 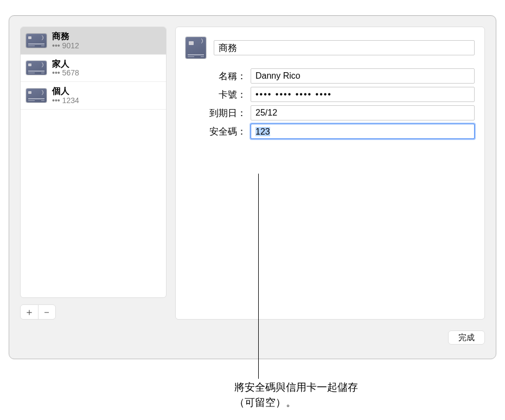 I want to click on add-remove-control: ＋ －, so click(x=38, y=312).